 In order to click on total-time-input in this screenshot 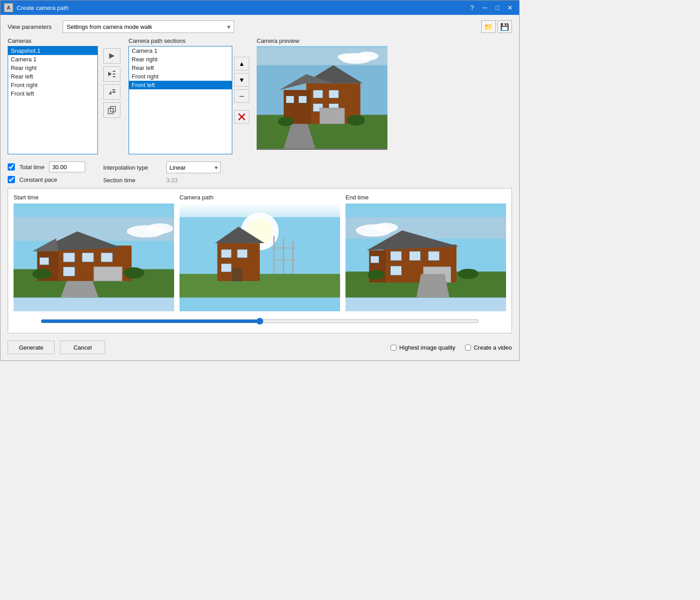, I will do `click(67, 167)`.